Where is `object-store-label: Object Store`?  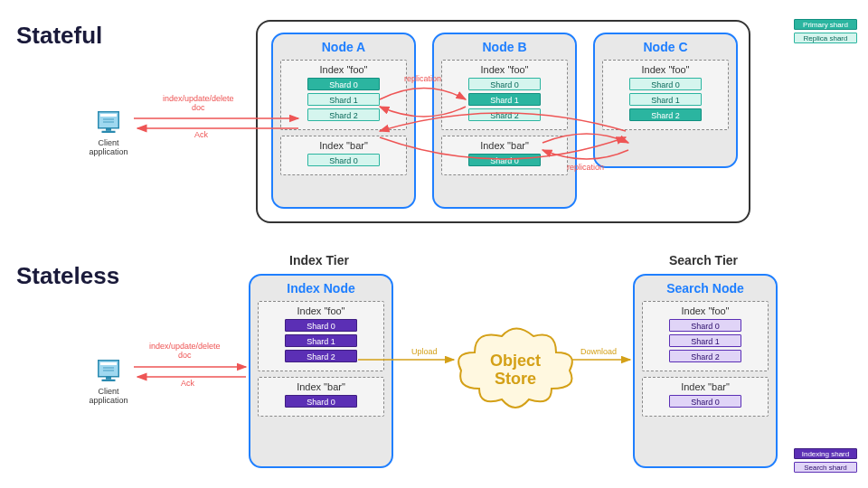 object-store-label: Object Store is located at coordinates (515, 371).